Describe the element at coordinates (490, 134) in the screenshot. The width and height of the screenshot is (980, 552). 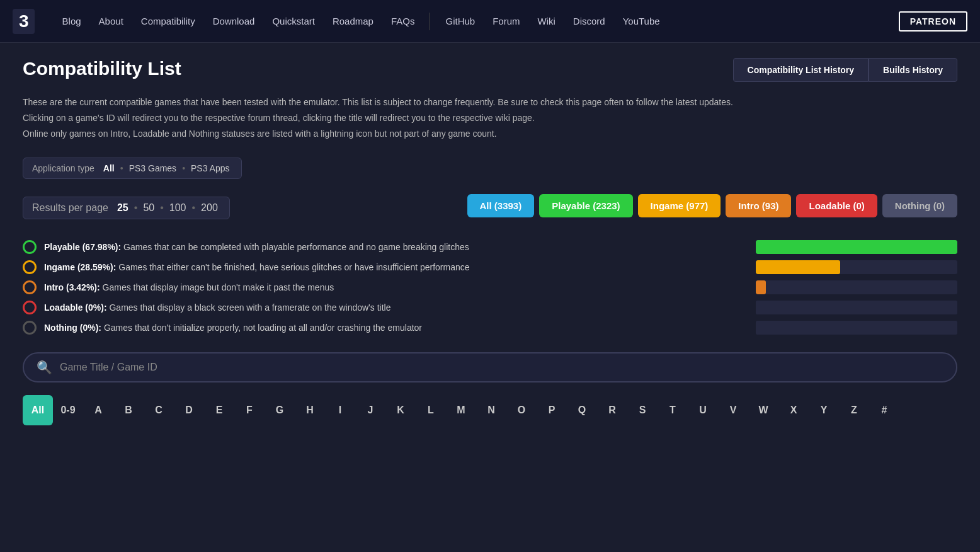
I see `description-line3: Online only games on Intro, Loadable and…` at that location.